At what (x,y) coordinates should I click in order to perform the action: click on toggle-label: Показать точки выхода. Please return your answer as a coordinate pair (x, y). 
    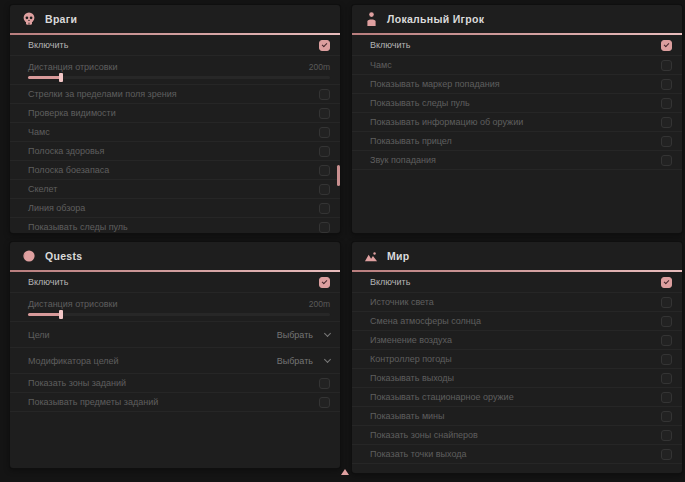
    Looking at the image, I should click on (418, 454).